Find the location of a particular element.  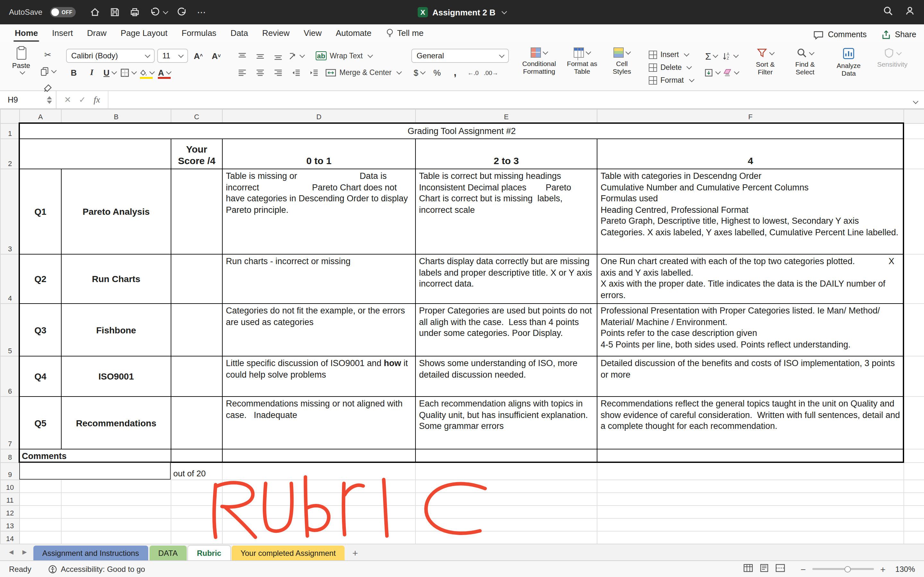

cell-D4: Run charts - incorrect or missing is located at coordinates (319, 279).